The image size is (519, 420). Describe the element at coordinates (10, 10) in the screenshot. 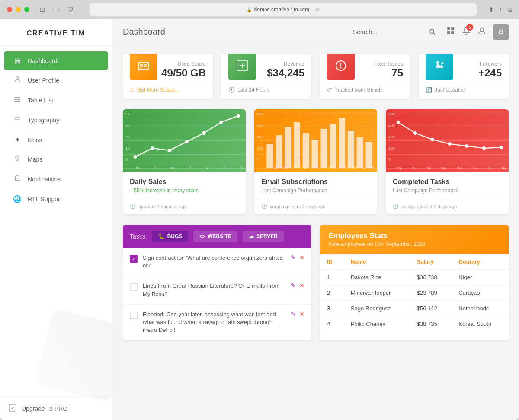

I see `close-dot` at that location.